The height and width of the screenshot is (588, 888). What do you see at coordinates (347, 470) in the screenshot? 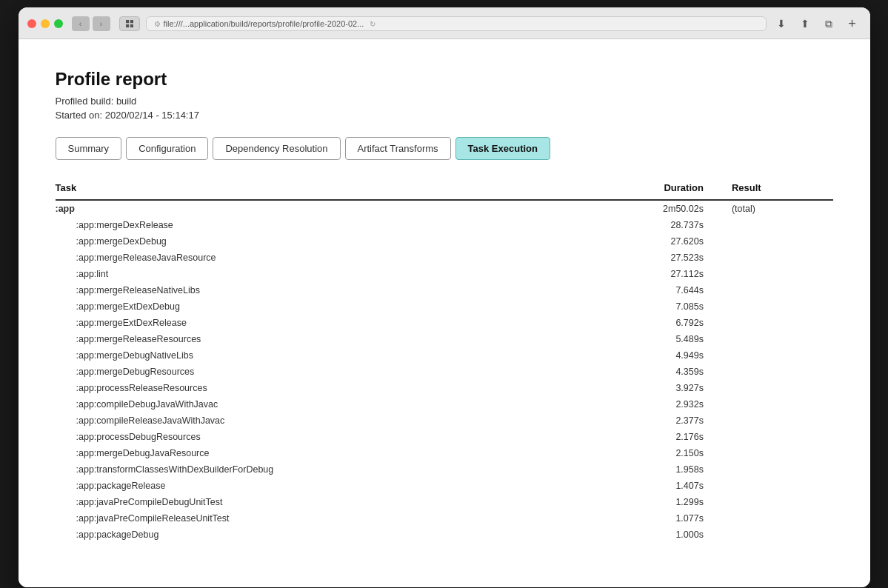
I see `task-cell: :app:transformClassesWithDexBuilderForDe…` at bounding box center [347, 470].